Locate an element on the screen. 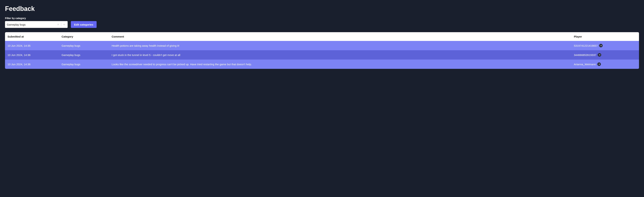 The width and height of the screenshot is (644, 197). select-divider is located at coordinates (61, 24).